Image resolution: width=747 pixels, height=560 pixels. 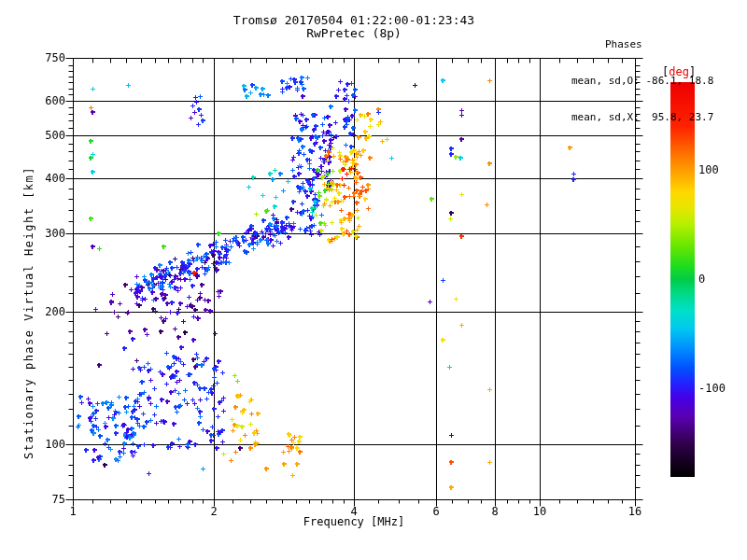 I want to click on y-tick-label: 75, so click(x=45, y=499).